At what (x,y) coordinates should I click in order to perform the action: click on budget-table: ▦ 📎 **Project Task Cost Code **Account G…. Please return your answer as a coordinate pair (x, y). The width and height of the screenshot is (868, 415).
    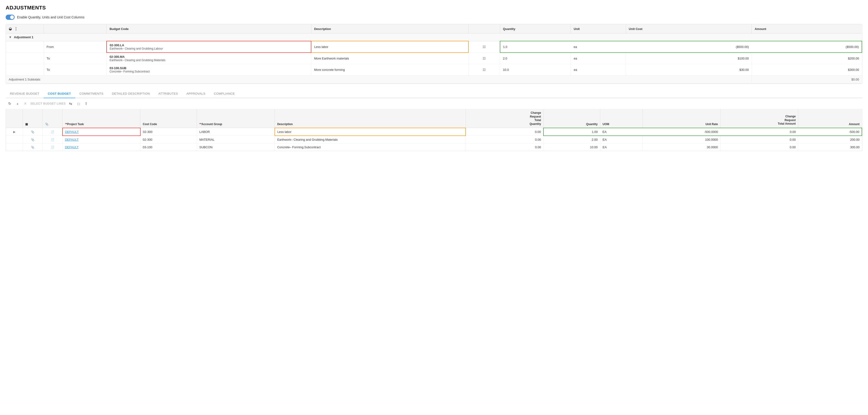
    Looking at the image, I should click on (434, 130).